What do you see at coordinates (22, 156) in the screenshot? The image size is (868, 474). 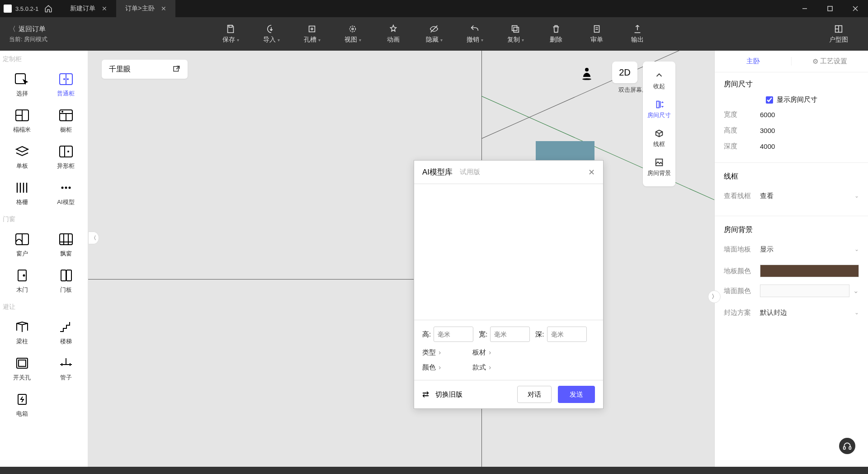 I see `tool-single-board: 单板` at bounding box center [22, 156].